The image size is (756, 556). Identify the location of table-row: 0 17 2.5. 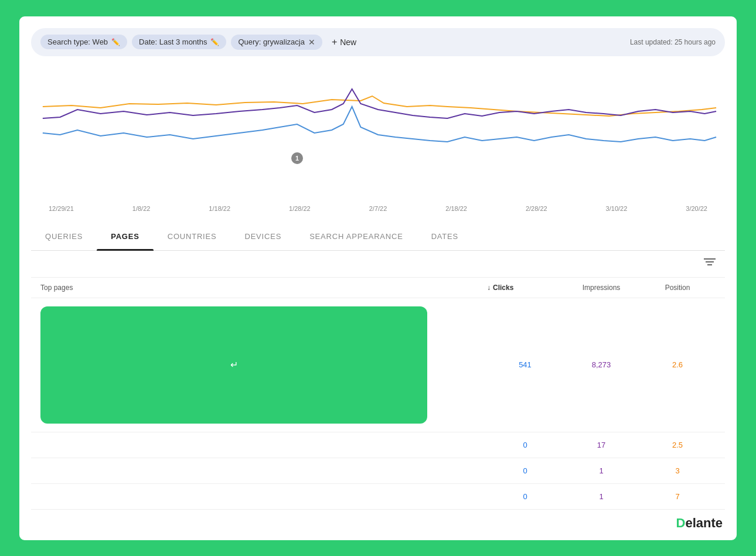
(378, 445).